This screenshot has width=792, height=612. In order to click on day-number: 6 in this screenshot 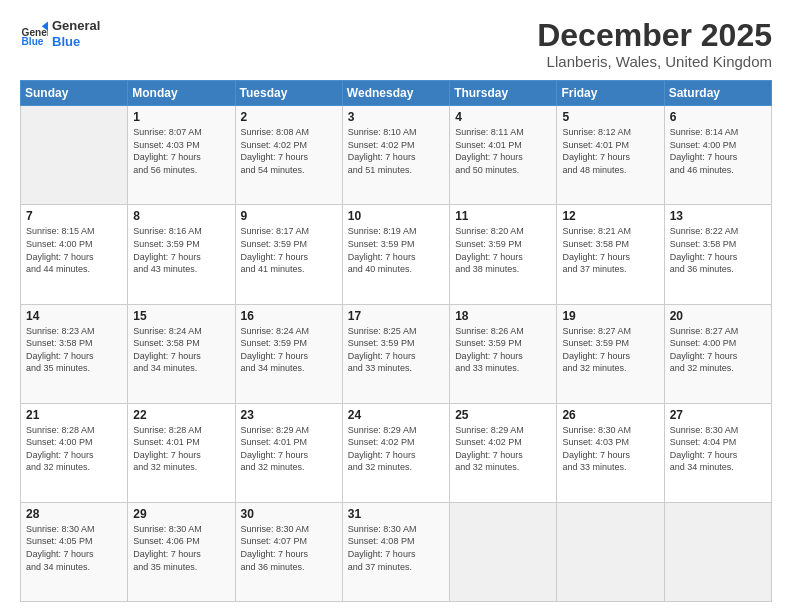, I will do `click(718, 117)`.